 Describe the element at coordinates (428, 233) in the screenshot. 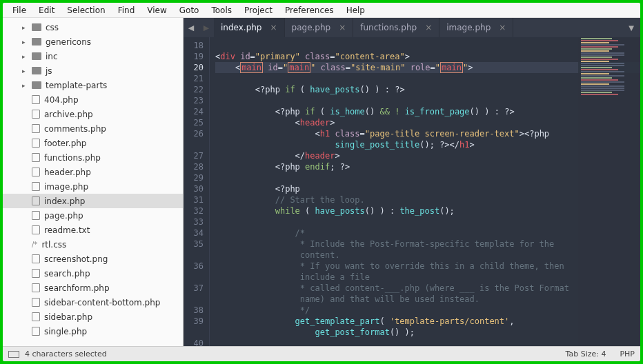

I see `code-line: /*` at that location.